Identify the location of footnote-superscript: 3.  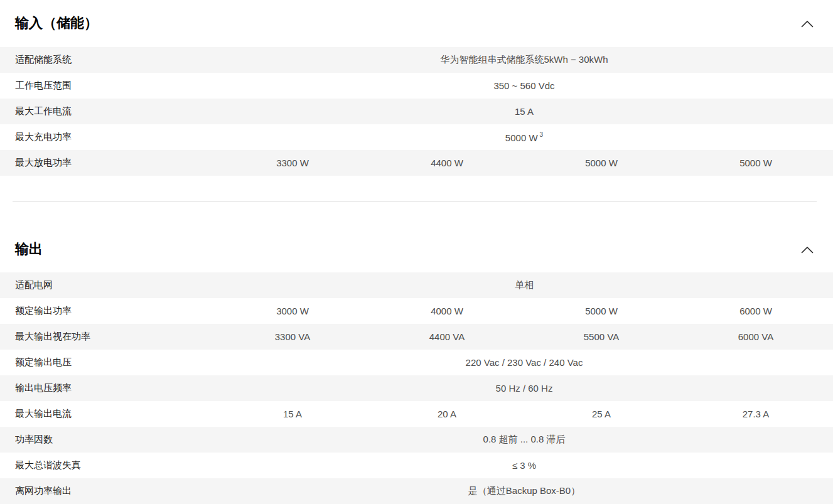
(542, 134).